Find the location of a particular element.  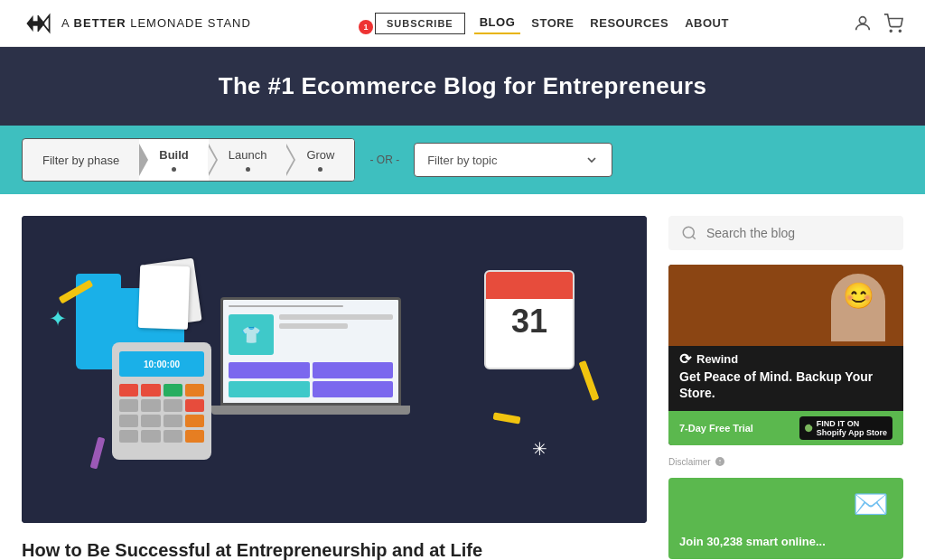

navbar: A BETTER LEMONADE STAND 1 SUBSCRIBE BLOG… is located at coordinates (462, 23).